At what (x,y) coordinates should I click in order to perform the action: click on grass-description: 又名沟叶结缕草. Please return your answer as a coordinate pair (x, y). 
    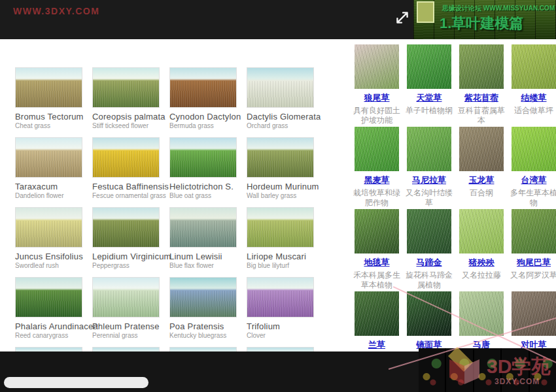
    Looking at the image, I should click on (429, 198).